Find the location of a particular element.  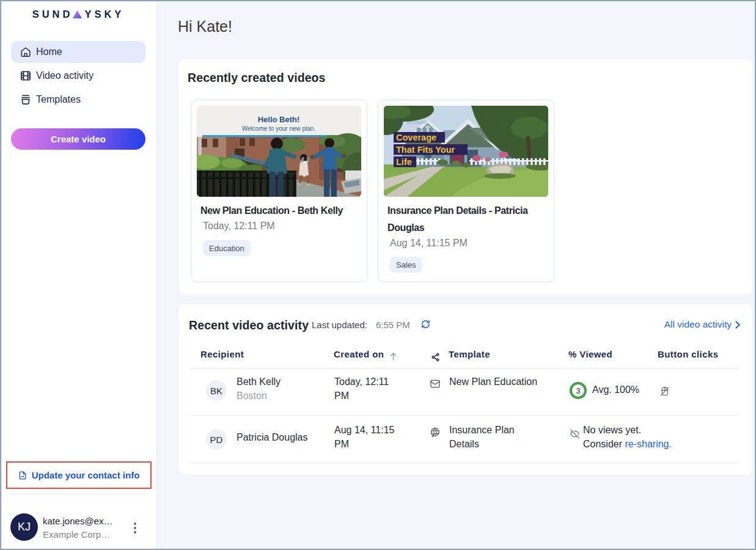

svg-text: Life is located at coordinates (404, 162).